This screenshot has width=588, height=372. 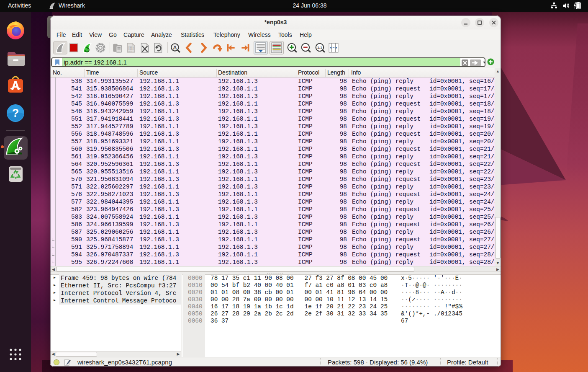 I want to click on svg-text: A, so click(x=175, y=48).